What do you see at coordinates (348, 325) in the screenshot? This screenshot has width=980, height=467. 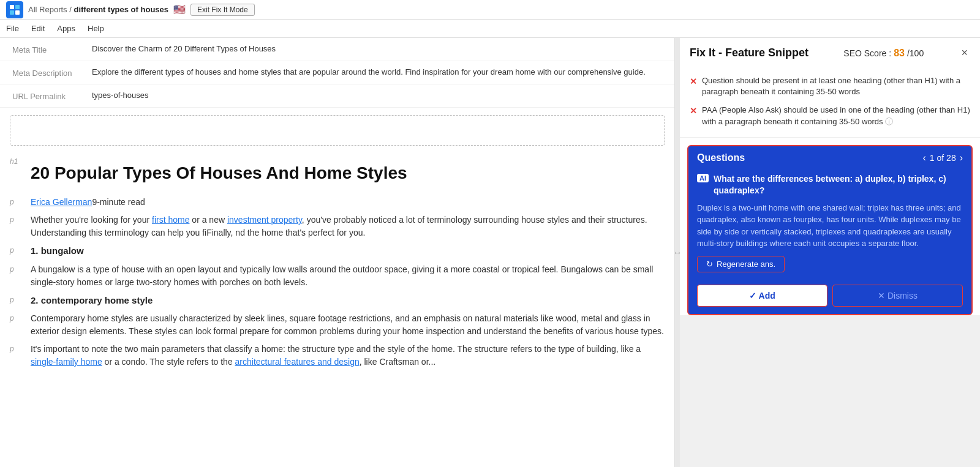 I see `section2-para-text: Contemporary home styles are usually cha…` at bounding box center [348, 325].